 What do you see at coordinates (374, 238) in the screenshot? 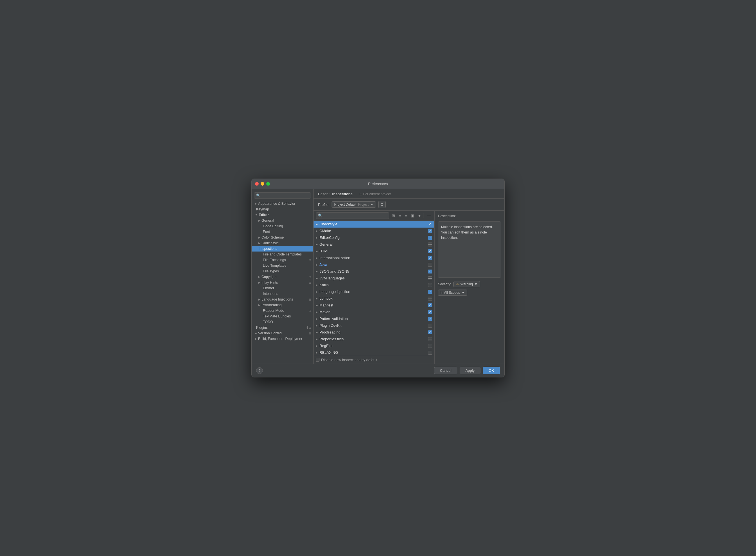
I see `inspection-row: ▶EditorConfig✓` at bounding box center [374, 238].